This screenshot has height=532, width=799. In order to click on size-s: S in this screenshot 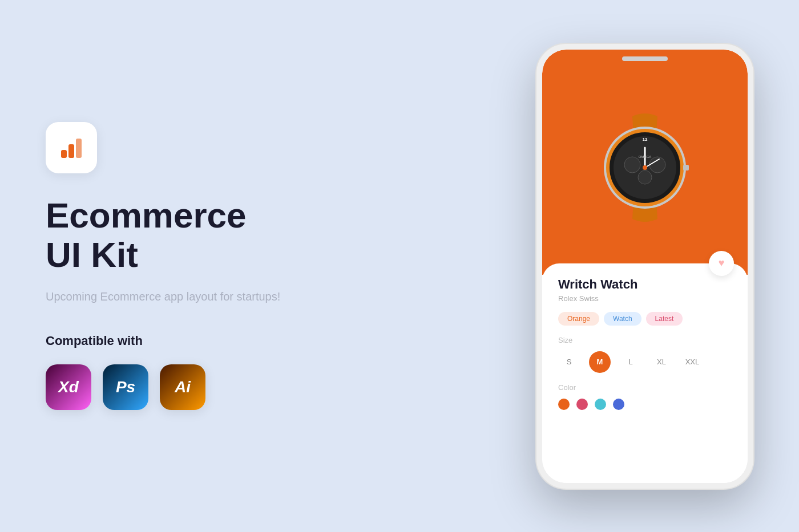, I will do `click(569, 362)`.